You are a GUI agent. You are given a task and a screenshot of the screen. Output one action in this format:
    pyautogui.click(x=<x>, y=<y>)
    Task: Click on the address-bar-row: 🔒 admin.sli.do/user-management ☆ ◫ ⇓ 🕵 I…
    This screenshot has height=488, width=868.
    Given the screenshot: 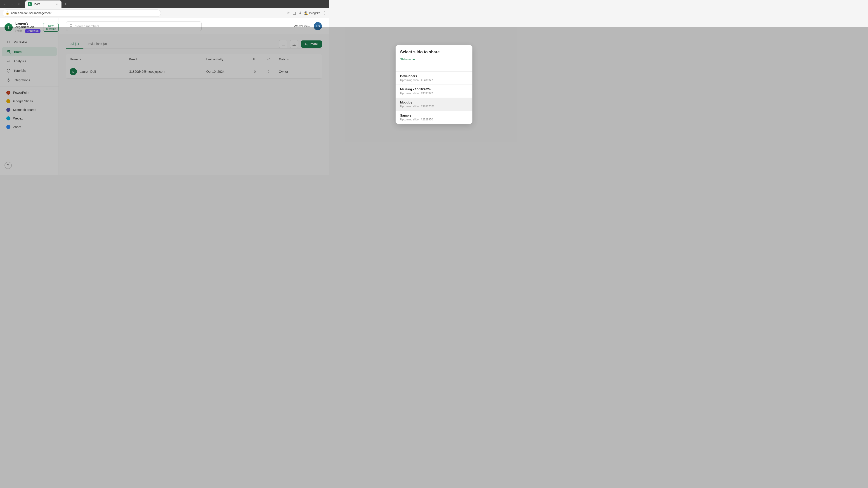 What is the action you would take?
    pyautogui.click(x=164, y=13)
    